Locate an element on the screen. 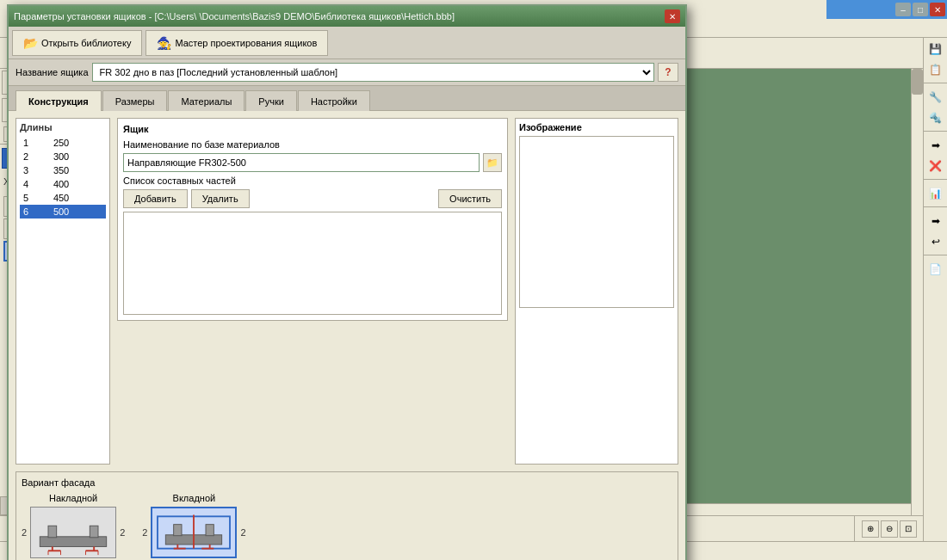 This screenshot has height=560, width=947. row-val-1: 250 is located at coordinates (77, 143).